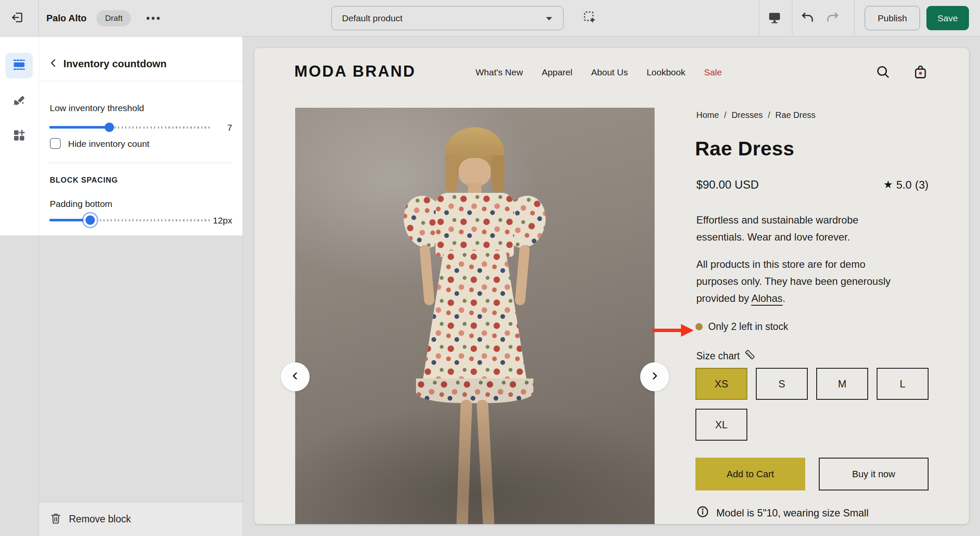  What do you see at coordinates (775, 18) in the screenshot?
I see `device-preview-button` at bounding box center [775, 18].